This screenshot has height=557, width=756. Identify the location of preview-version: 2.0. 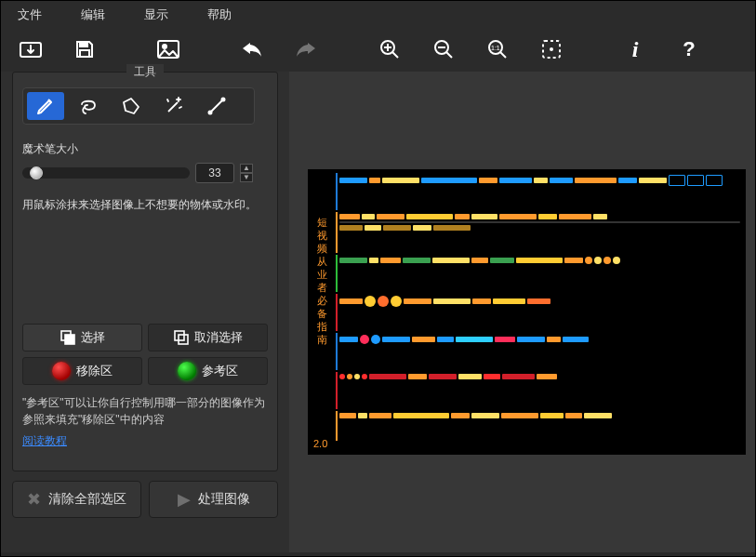
(320, 444).